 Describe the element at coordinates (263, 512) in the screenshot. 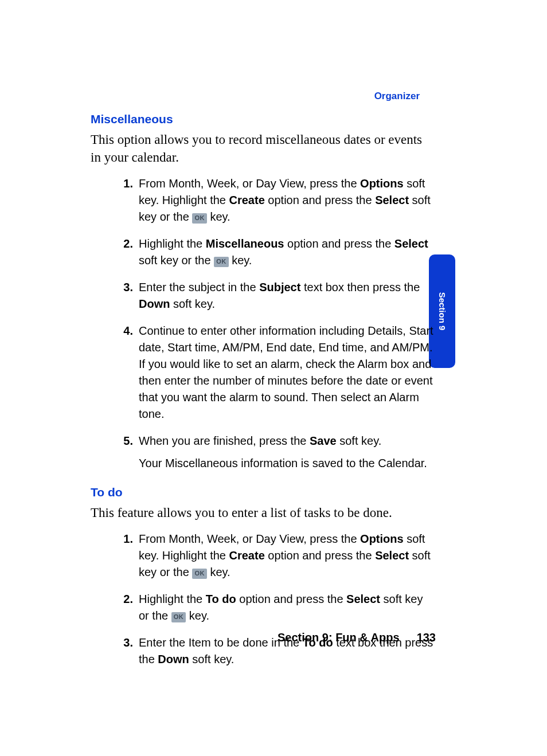

I see `intro-todo: This feature allows you to enter a list …` at that location.